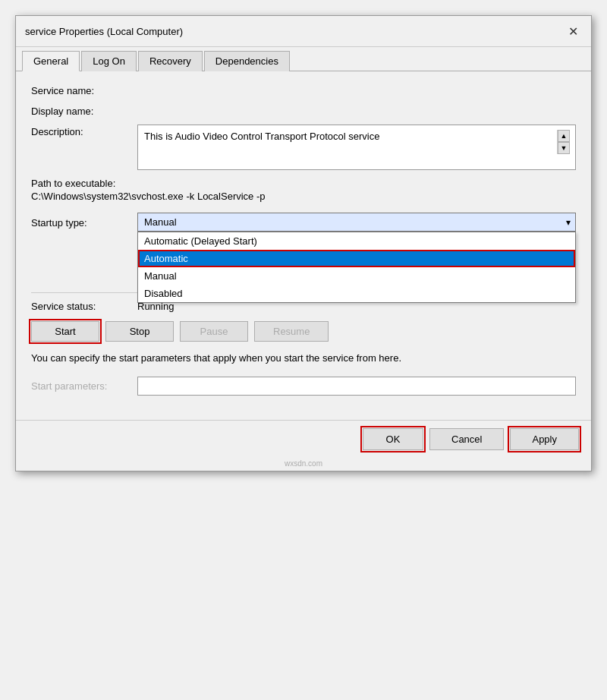  I want to click on display-name-label: Display name:, so click(84, 111).